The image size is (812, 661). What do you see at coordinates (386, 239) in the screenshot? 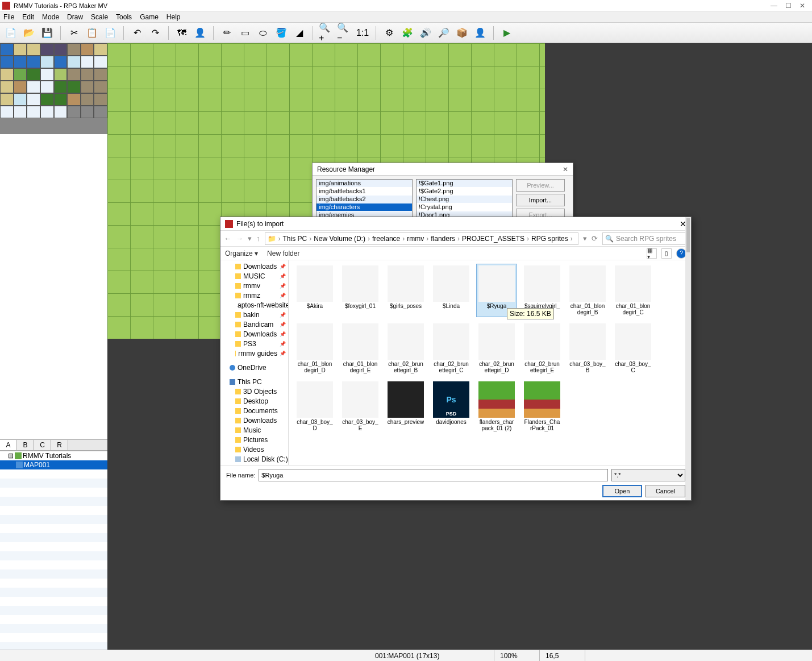
I see `breadcrumb-item: freelance` at bounding box center [386, 239].